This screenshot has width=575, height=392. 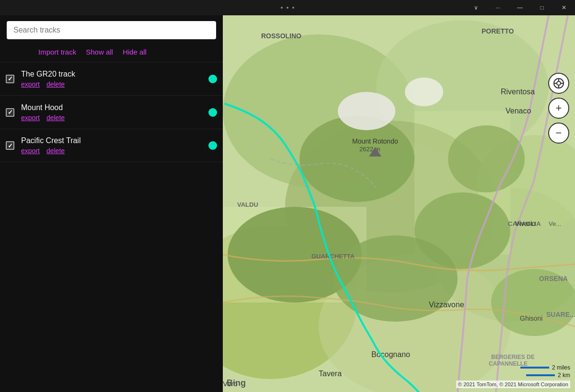 I want to click on scale-bar-miles-bar, so click(x=535, y=368).